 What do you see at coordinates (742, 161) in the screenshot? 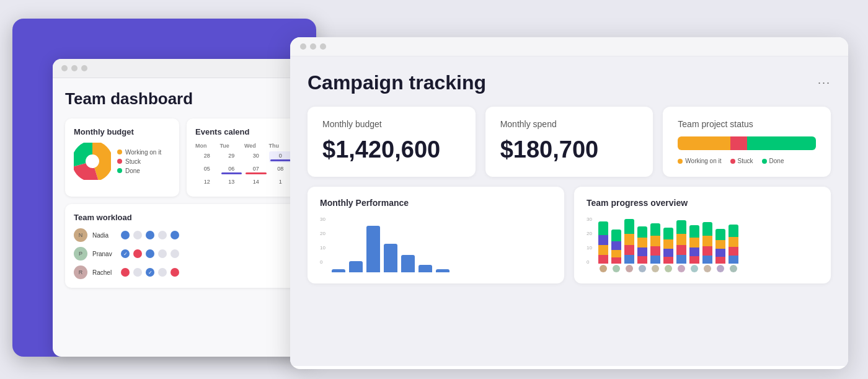
I see `status-legend-stuck: Stuck` at bounding box center [742, 161].